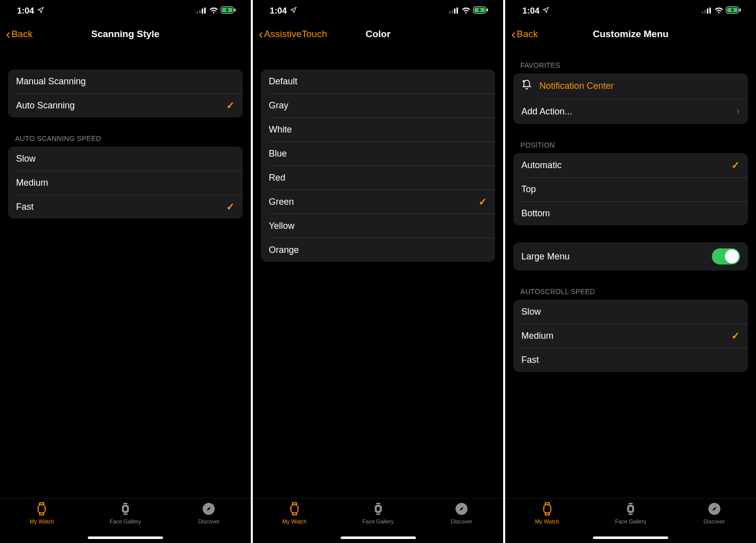 This screenshot has width=756, height=543. What do you see at coordinates (378, 202) in the screenshot?
I see `option-green: Green✓` at bounding box center [378, 202].